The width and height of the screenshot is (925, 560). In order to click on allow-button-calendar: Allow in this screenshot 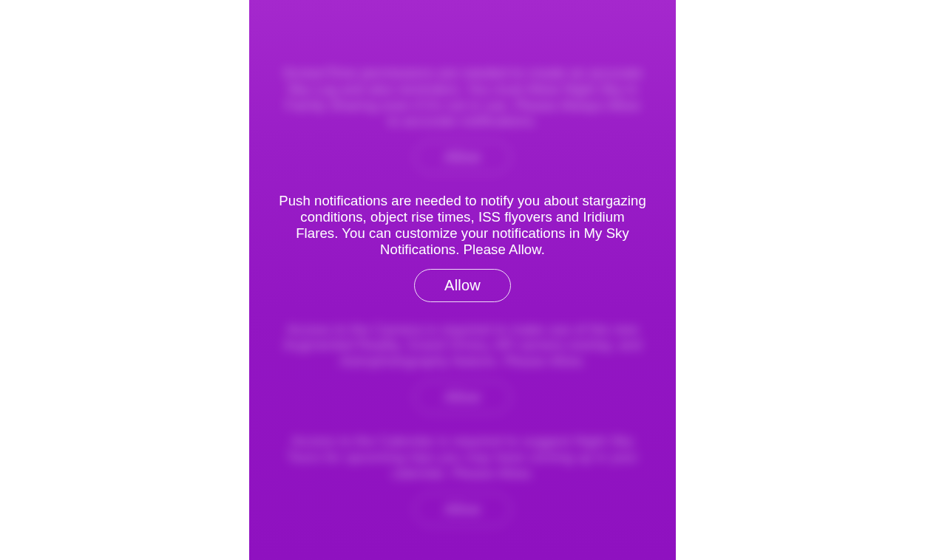, I will do `click(463, 510)`.